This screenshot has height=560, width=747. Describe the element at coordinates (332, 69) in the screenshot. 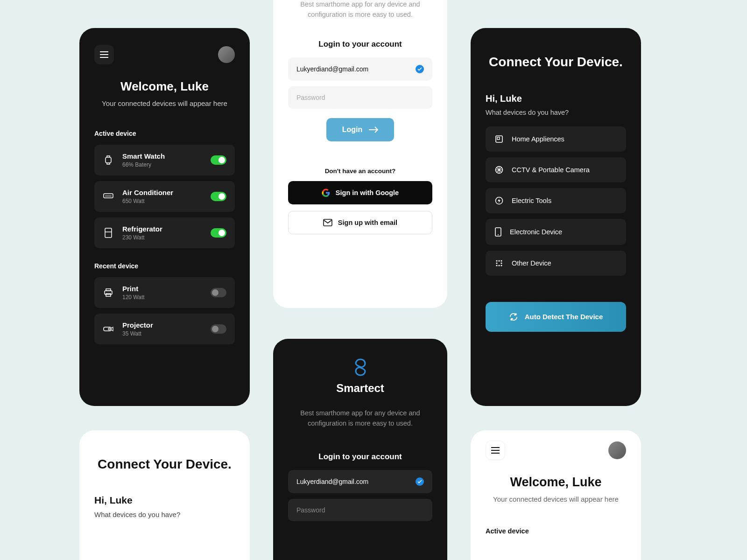

I see `email-value: Lukyerdiand@gmail.com` at that location.